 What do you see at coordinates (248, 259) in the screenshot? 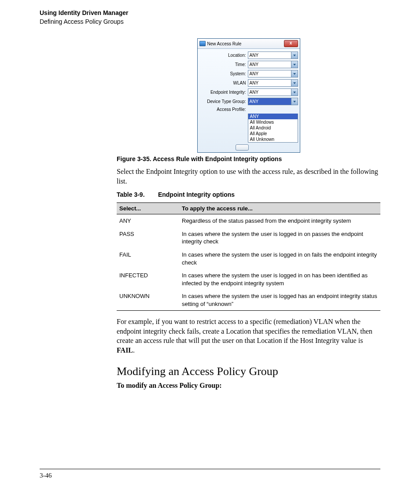
I see `table-row: FAIL In cases where the system the user …` at bounding box center [248, 259].